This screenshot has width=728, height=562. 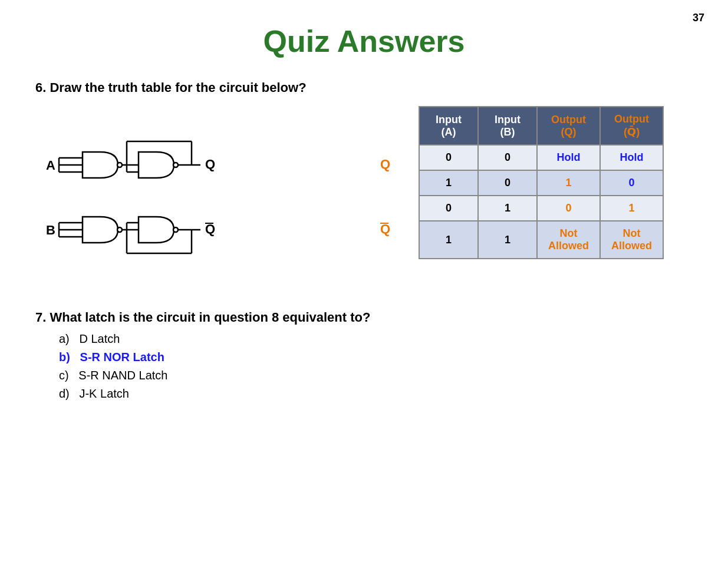 I want to click on svg-text: A, so click(x=51, y=165).